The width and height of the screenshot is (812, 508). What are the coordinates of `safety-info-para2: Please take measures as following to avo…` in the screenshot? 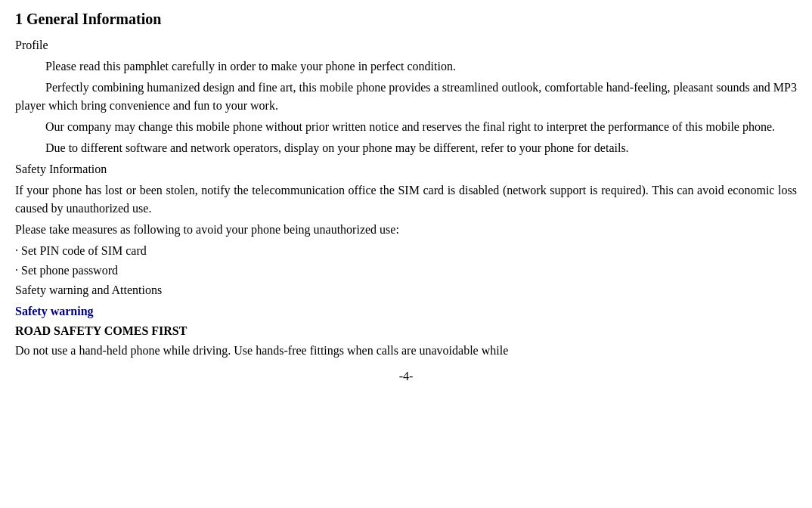 It's located at (406, 230).